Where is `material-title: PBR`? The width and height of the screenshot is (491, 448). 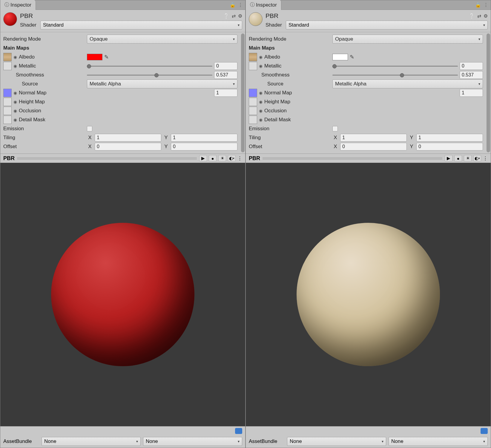
material-title: PBR is located at coordinates (367, 16).